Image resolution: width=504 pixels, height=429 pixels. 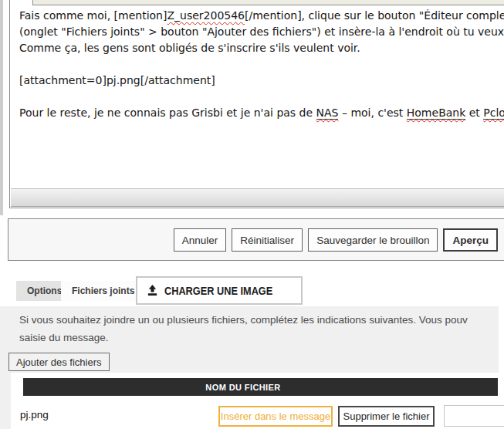 What do you see at coordinates (261, 387) in the screenshot?
I see `attachments-table-header: NOM DU FICHIER` at bounding box center [261, 387].